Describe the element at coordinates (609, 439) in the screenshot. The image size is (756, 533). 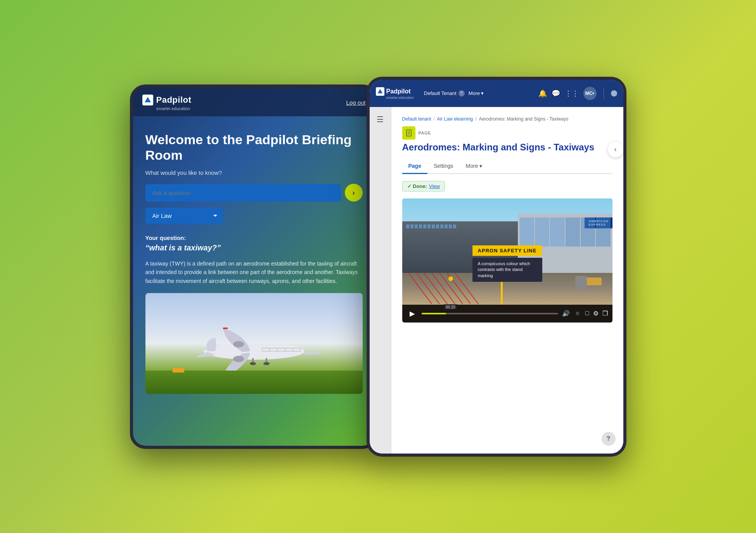
I see `help-button: ?` at that location.